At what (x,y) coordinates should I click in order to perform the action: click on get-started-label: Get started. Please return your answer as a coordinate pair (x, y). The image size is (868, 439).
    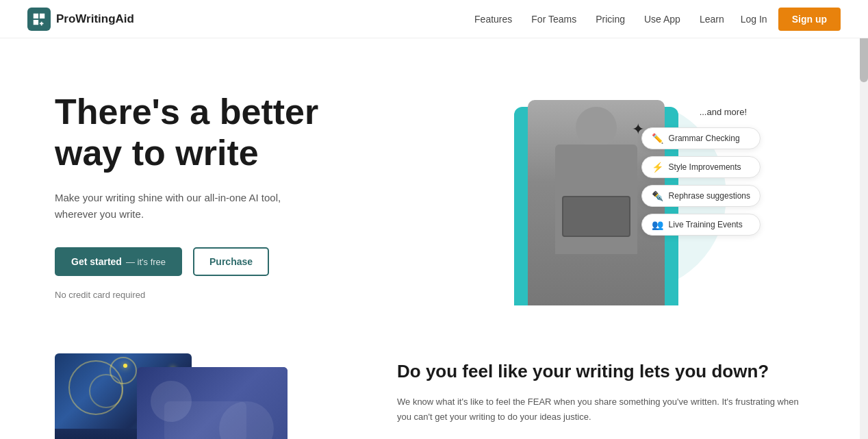
    Looking at the image, I should click on (97, 262).